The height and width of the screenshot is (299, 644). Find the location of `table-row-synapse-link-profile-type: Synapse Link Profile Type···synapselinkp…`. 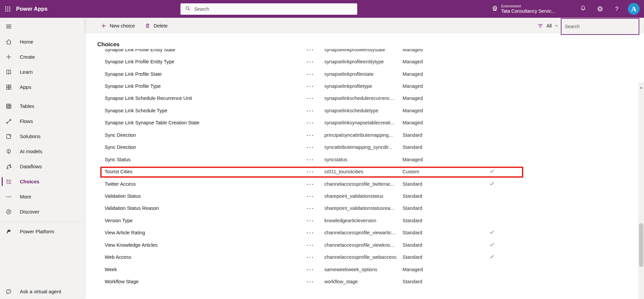

table-row-synapse-link-profile-type: Synapse Link Profile Type···synapselinkp… is located at coordinates (362, 86).